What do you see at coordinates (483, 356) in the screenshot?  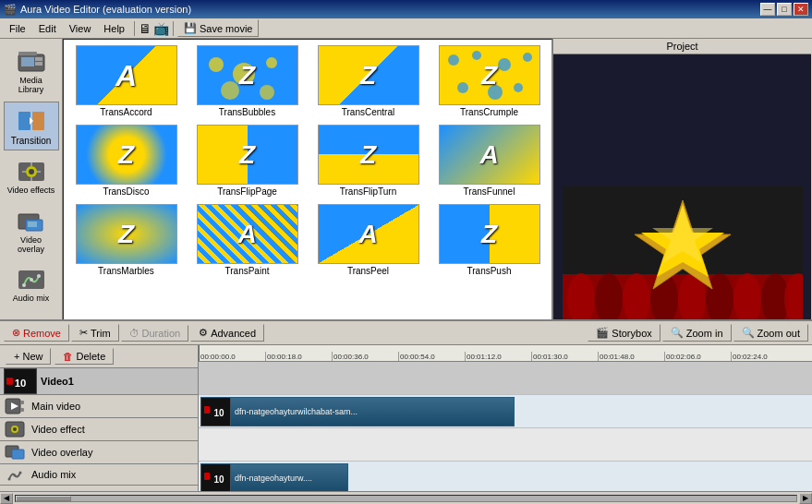 I see `ruler-mark-4: 00:01:12.0` at bounding box center [483, 356].